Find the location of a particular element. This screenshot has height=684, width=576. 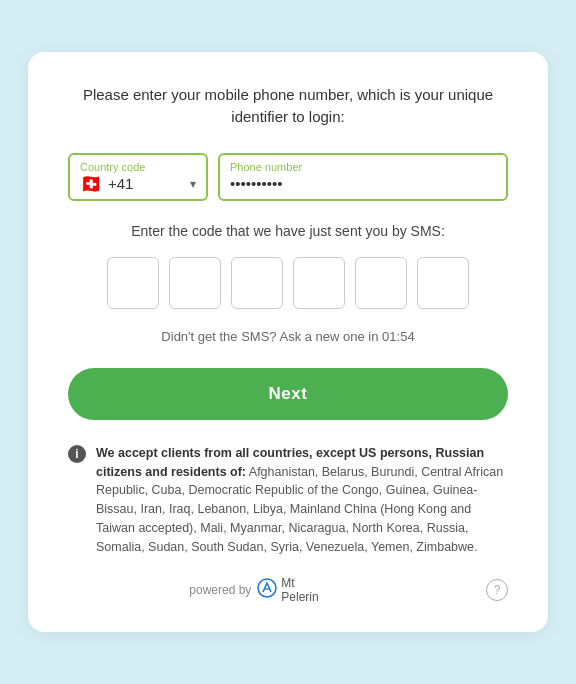

disclaimer-section: i We accept clients from all countries, … is located at coordinates (288, 500).